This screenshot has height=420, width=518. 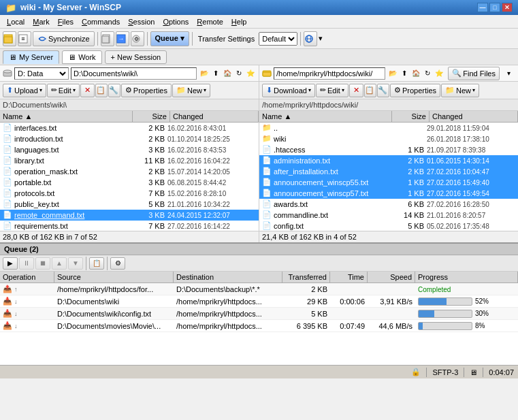 What do you see at coordinates (393, 74) in the screenshot?
I see `right-path-btn-1: 📂` at bounding box center [393, 74].